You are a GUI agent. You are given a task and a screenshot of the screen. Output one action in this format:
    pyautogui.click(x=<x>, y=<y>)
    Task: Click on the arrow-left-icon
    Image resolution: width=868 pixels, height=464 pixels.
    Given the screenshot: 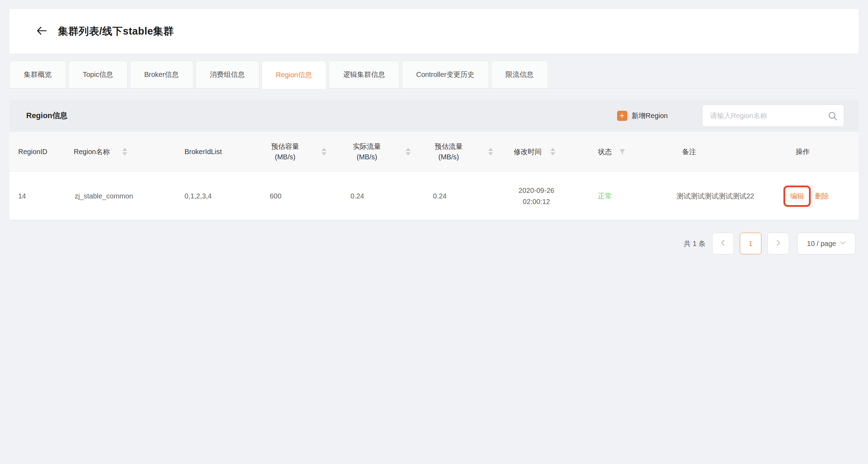 What is the action you would take?
    pyautogui.click(x=42, y=31)
    